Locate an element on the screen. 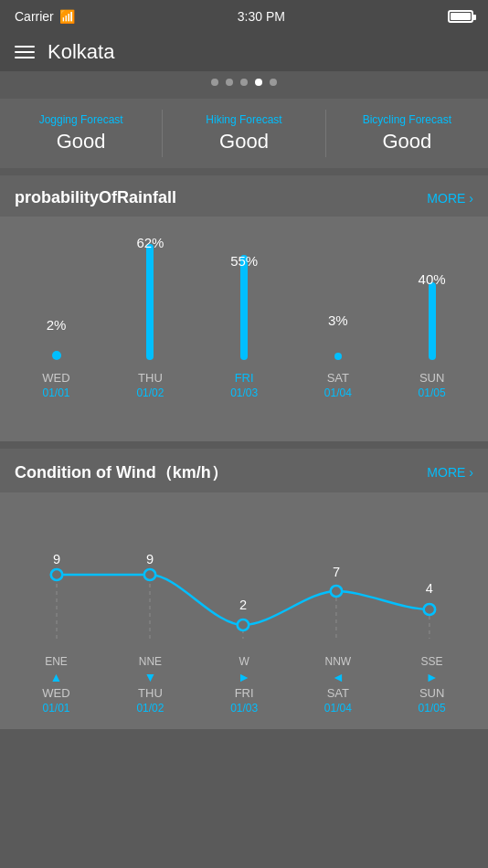 The height and width of the screenshot is (868, 488). battery-icon is located at coordinates (461, 16).